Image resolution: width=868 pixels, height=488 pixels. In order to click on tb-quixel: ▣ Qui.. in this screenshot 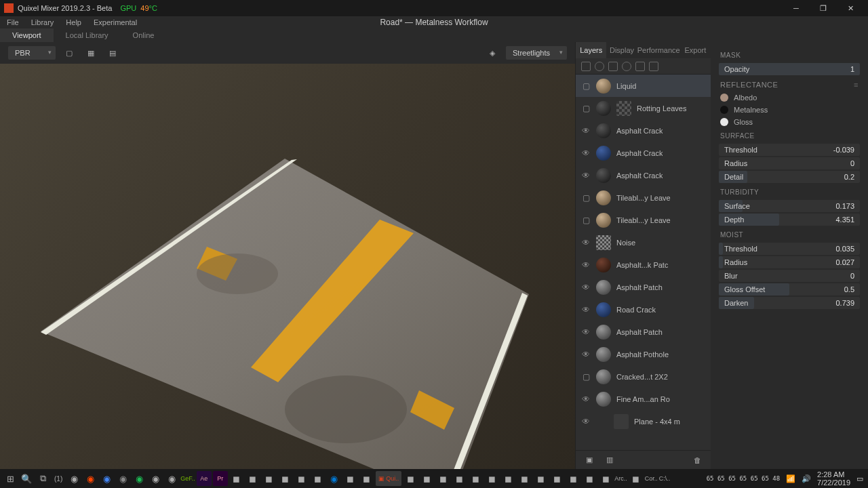, I will do `click(389, 479)`.